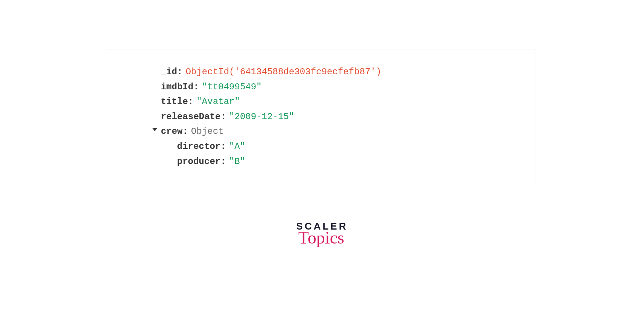 The width and height of the screenshot is (644, 311). Describe the element at coordinates (218, 102) in the screenshot. I see `field-value-title: "Avatar"` at that location.